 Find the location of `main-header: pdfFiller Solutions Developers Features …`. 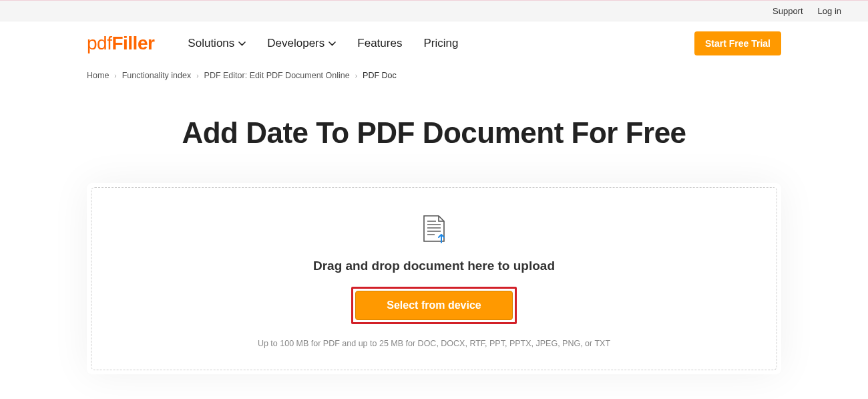

main-header: pdfFiller Solutions Developers Features … is located at coordinates (434, 43).